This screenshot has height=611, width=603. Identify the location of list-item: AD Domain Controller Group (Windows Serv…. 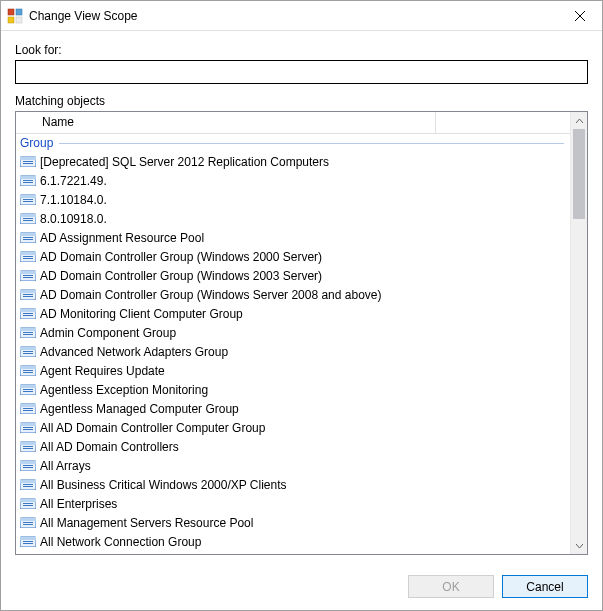
(293, 294).